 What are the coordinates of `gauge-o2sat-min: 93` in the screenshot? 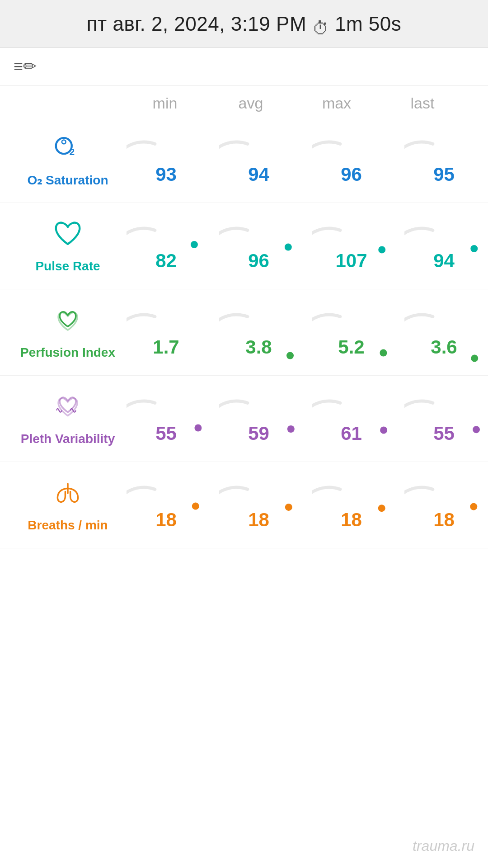 It's located at (166, 160).